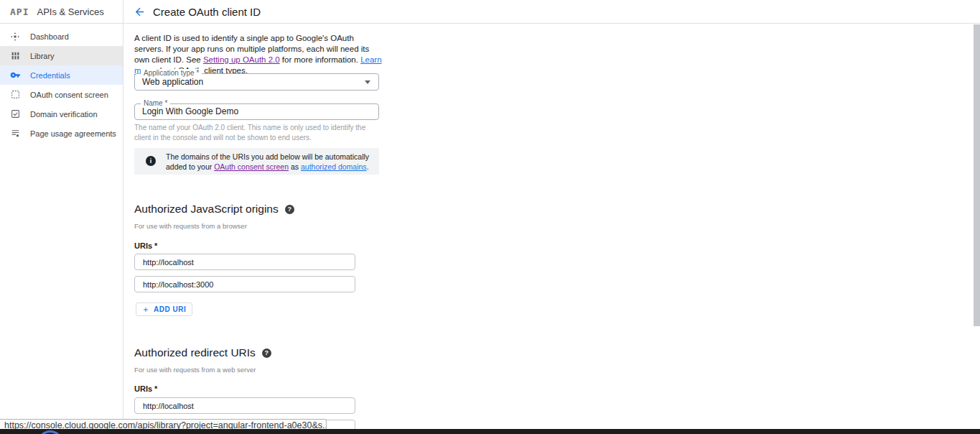  I want to click on dashboard-icon, so click(15, 37).